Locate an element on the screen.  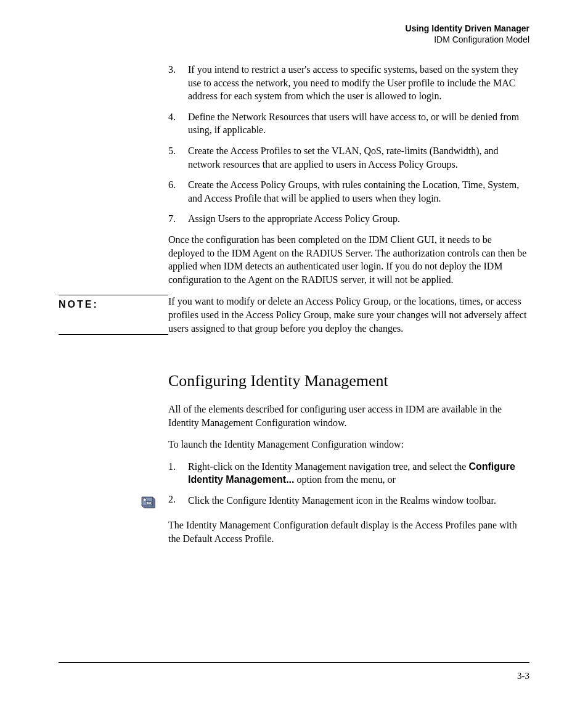
page-number: 3-3 is located at coordinates (523, 676).